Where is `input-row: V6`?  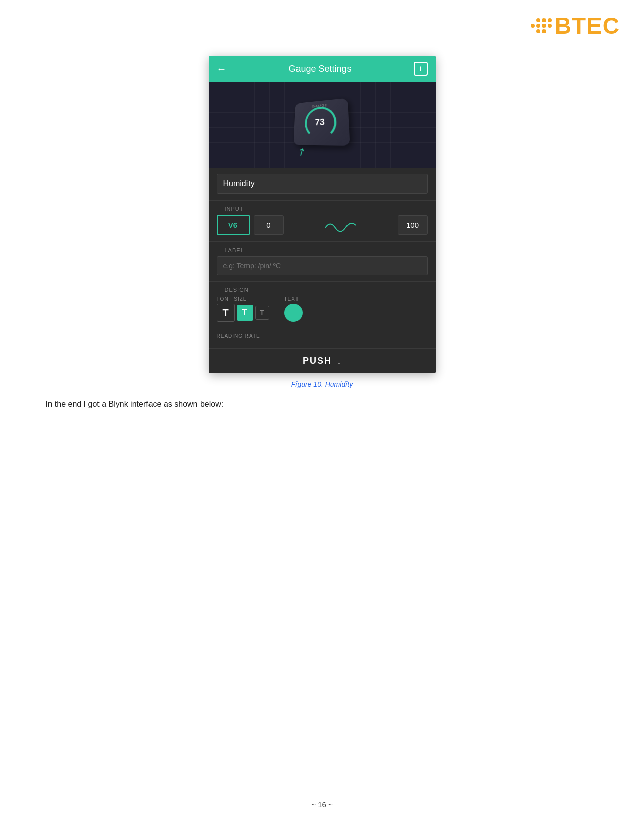 input-row: V6 is located at coordinates (322, 225).